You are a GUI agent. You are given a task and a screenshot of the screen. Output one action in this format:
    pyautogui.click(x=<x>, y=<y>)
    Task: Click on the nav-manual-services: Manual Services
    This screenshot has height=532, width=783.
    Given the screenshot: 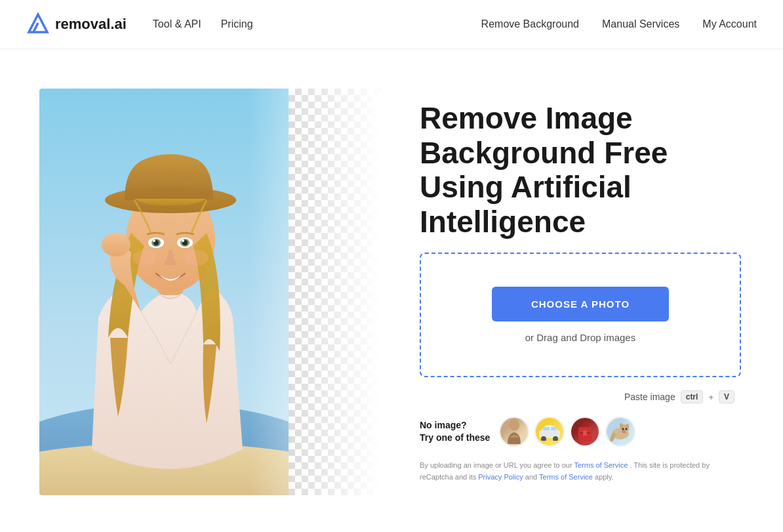 What is the action you would take?
    pyautogui.click(x=641, y=24)
    